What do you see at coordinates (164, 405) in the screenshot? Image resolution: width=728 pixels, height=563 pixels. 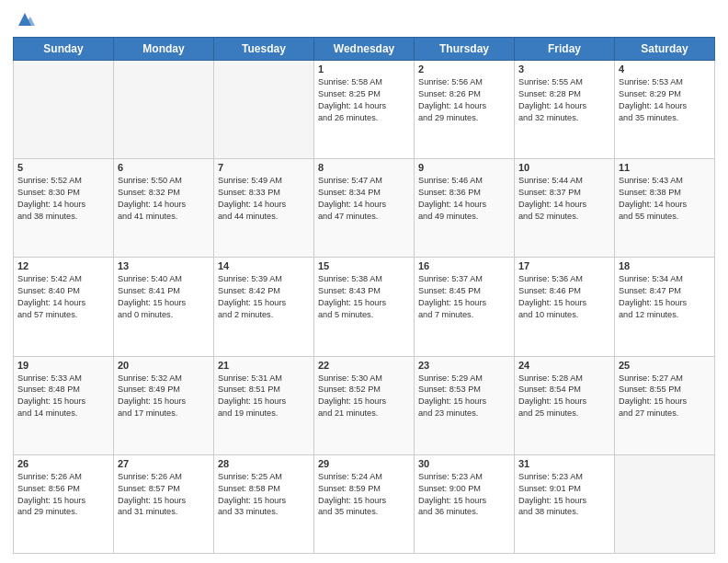 I see `calendar-cell: 20Sunrise: 5:32 AM Sunset: 8:49 PM Dayli…` at bounding box center [164, 405].